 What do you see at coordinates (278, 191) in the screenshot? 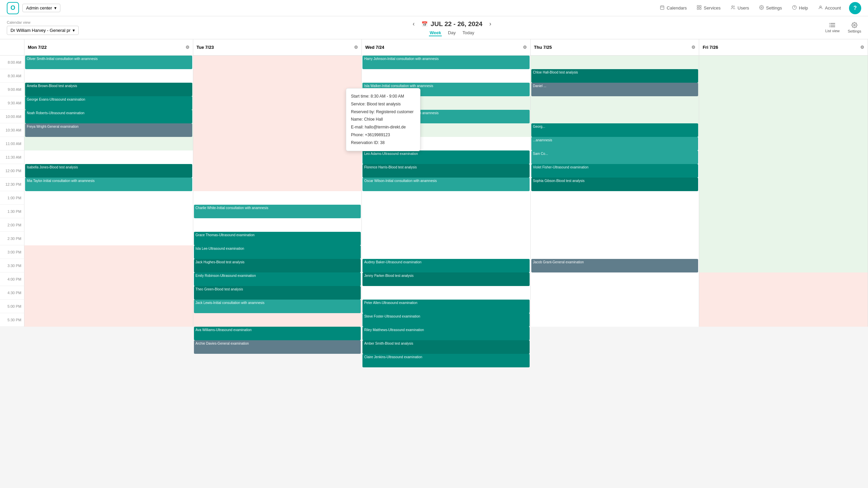
I see `day-col-tue: Charlie White-Initial consultation with …` at bounding box center [278, 191].